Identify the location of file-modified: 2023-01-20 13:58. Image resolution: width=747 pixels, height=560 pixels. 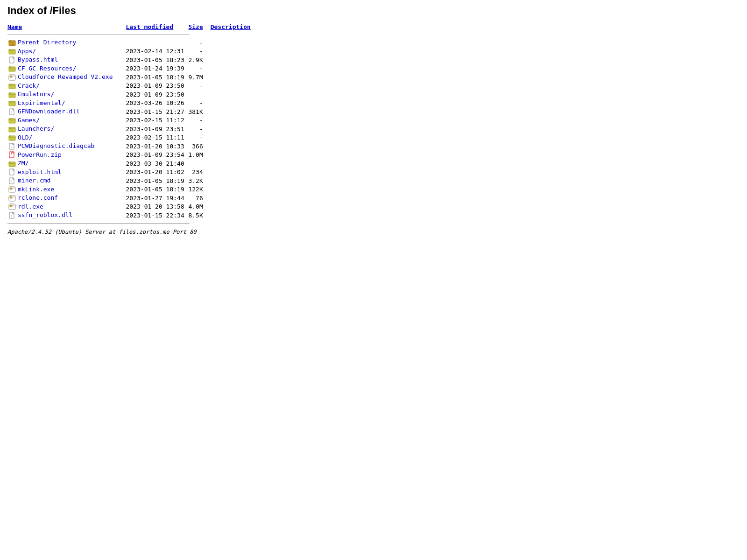
(152, 207).